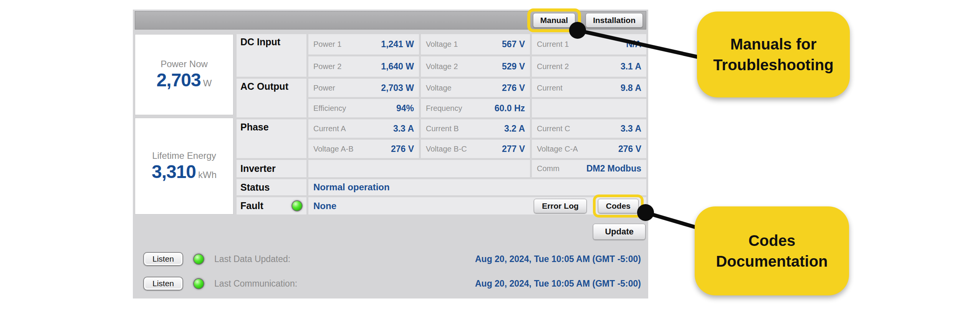  What do you see at coordinates (184, 166) in the screenshot?
I see `lifetime-energy-card: Lifetime Energy 3,310 kWh` at bounding box center [184, 166].